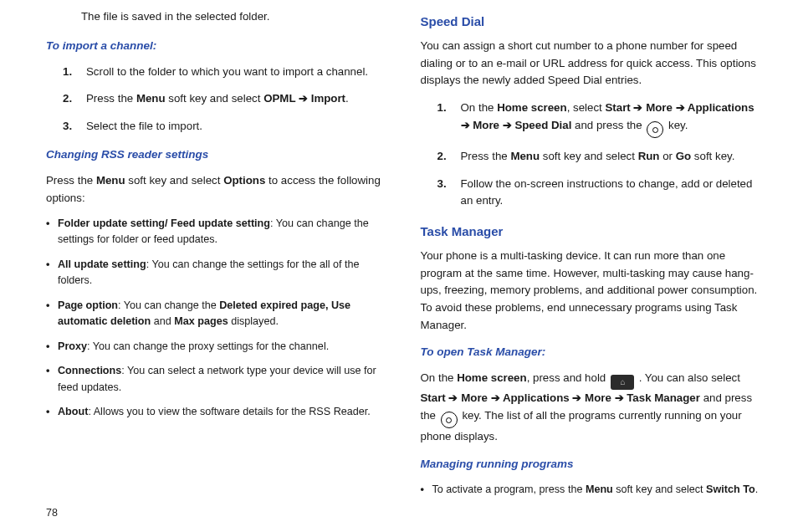 The image size is (798, 532). Describe the element at coordinates (593, 490) in the screenshot. I see `managing-programs-list: To activate a program, press the Menu so…` at that location.